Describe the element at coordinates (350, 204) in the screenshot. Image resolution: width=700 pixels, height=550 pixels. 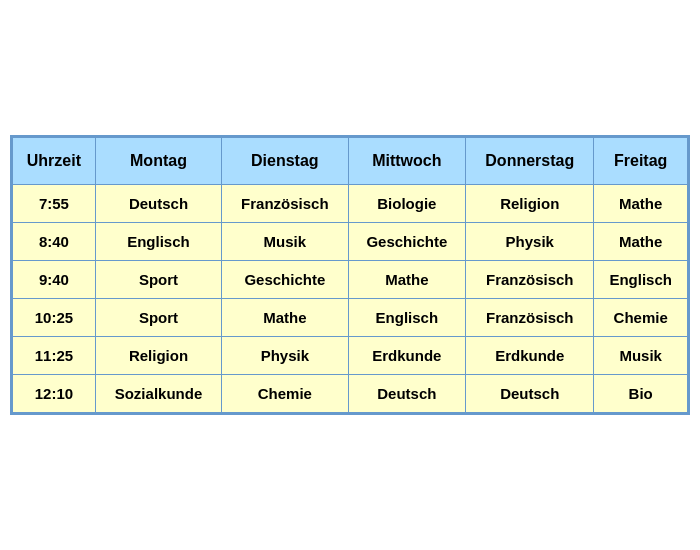
I see `table-row: 7:55DeutschFranzösischBiologieReligionMa…` at that location.